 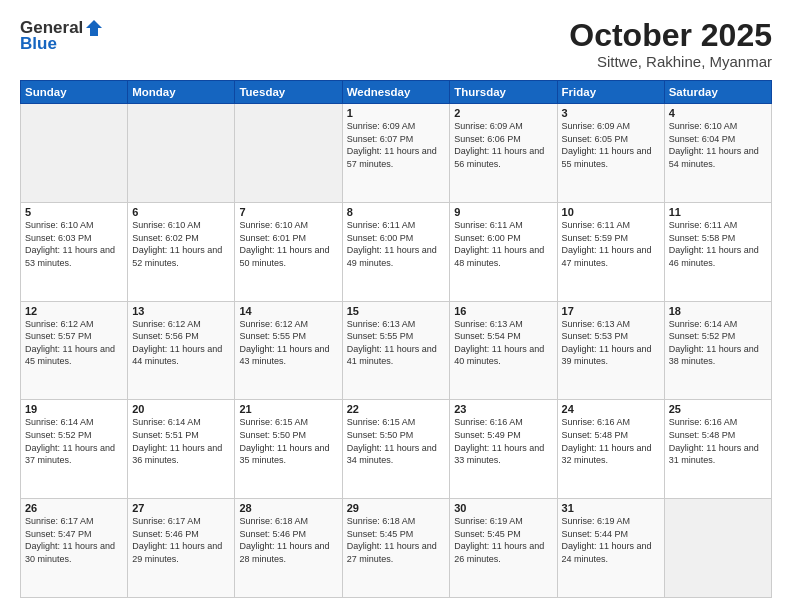 I want to click on table-row: 24Sunrise: 6:16 AM Sunset: 5:48 PM Dayli…, so click(x=610, y=450).